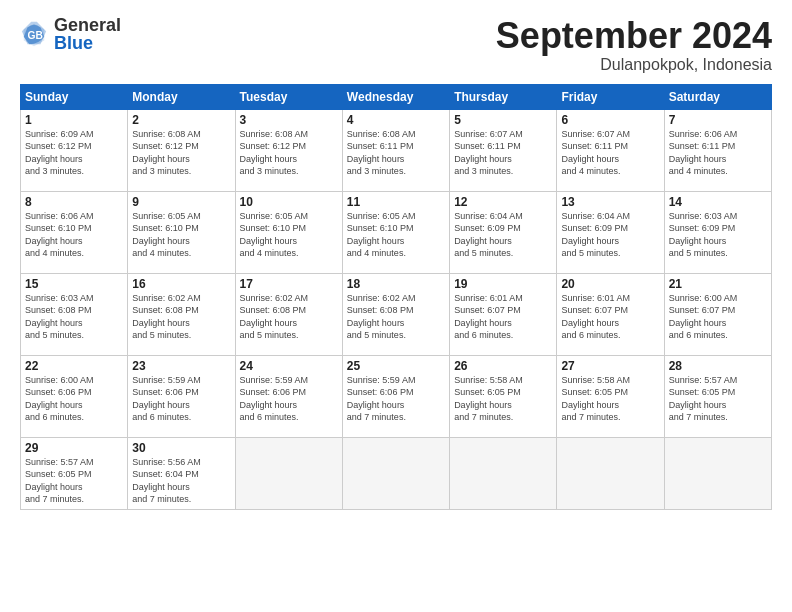 The width and height of the screenshot is (792, 612). What do you see at coordinates (718, 202) in the screenshot?
I see `day-number: 14` at bounding box center [718, 202].